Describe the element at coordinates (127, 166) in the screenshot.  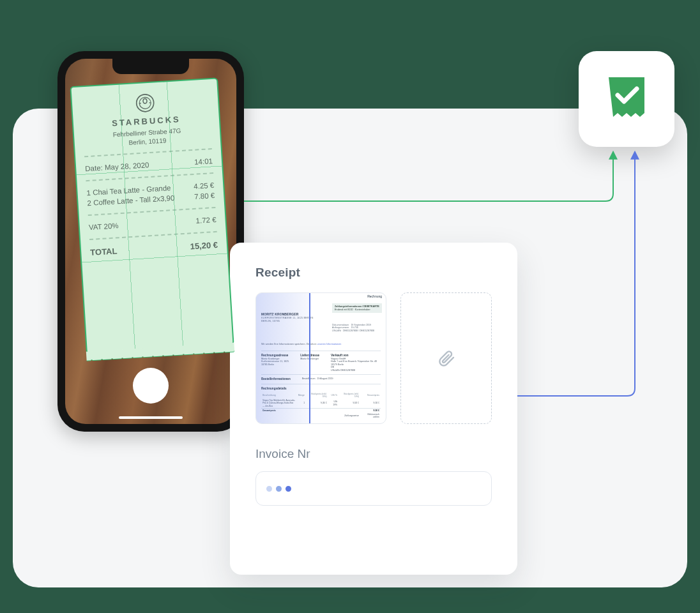
I see `date-value: May 28, 2020` at that location.